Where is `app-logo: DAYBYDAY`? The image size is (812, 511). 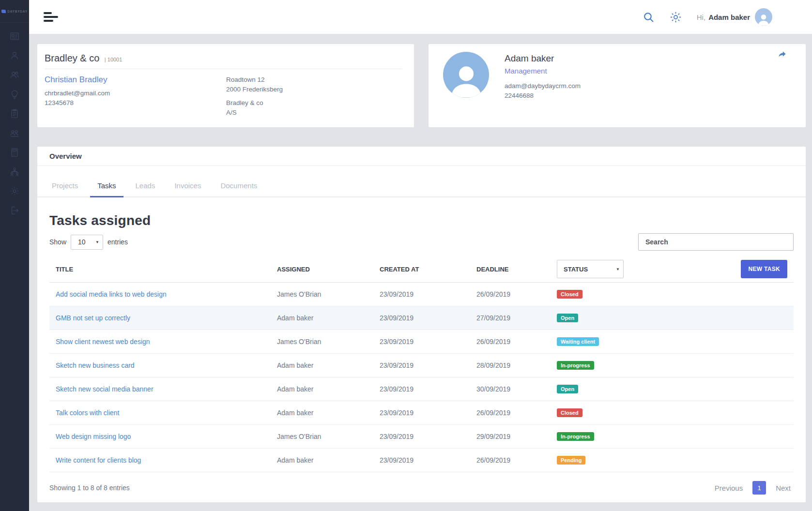 app-logo: DAYBYDAY is located at coordinates (15, 12).